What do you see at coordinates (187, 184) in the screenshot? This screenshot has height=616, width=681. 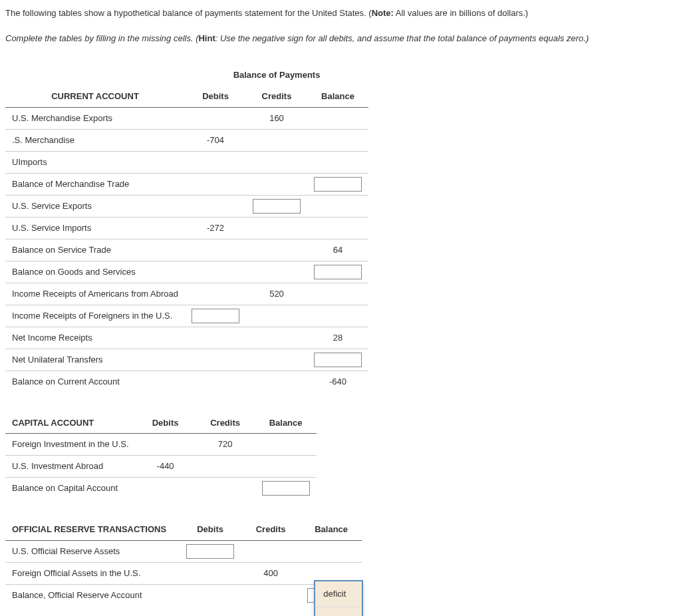 I see `table-row: Balance of Merchandise Trade` at bounding box center [187, 184].